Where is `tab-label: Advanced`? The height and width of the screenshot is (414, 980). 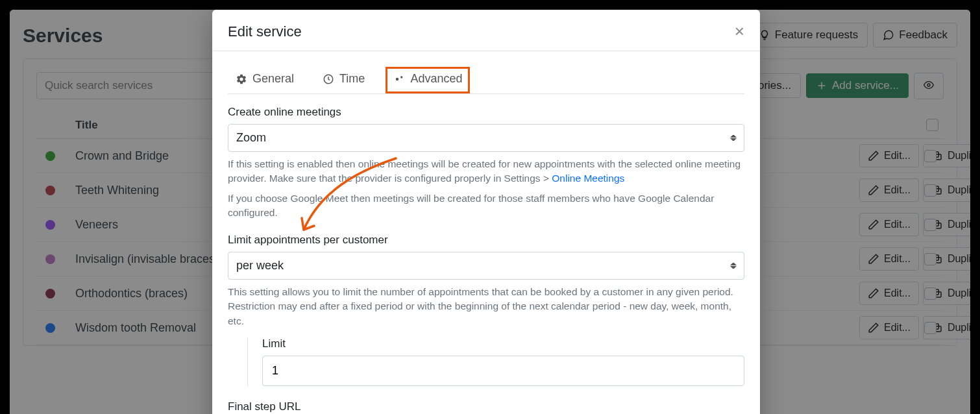
tab-label: Advanced is located at coordinates (436, 79).